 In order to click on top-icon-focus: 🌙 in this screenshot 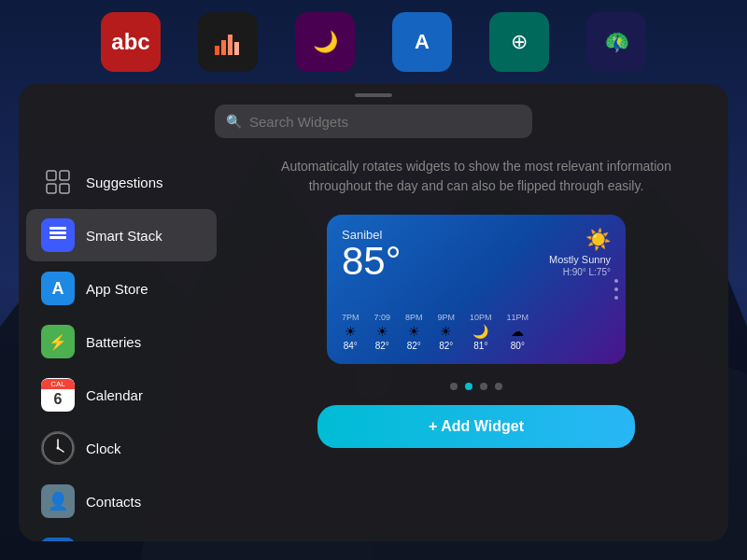, I will do `click(325, 42)`.